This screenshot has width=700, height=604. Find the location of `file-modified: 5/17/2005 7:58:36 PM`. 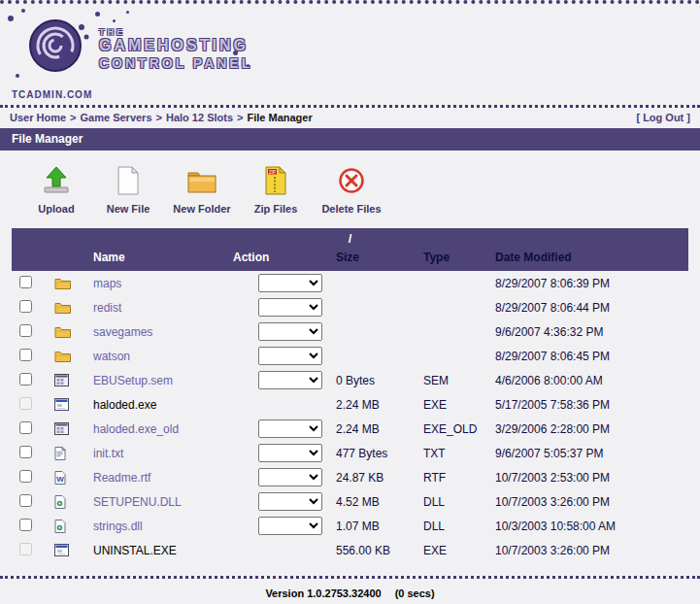

file-modified: 5/17/2005 7:58:36 PM is located at coordinates (586, 405).